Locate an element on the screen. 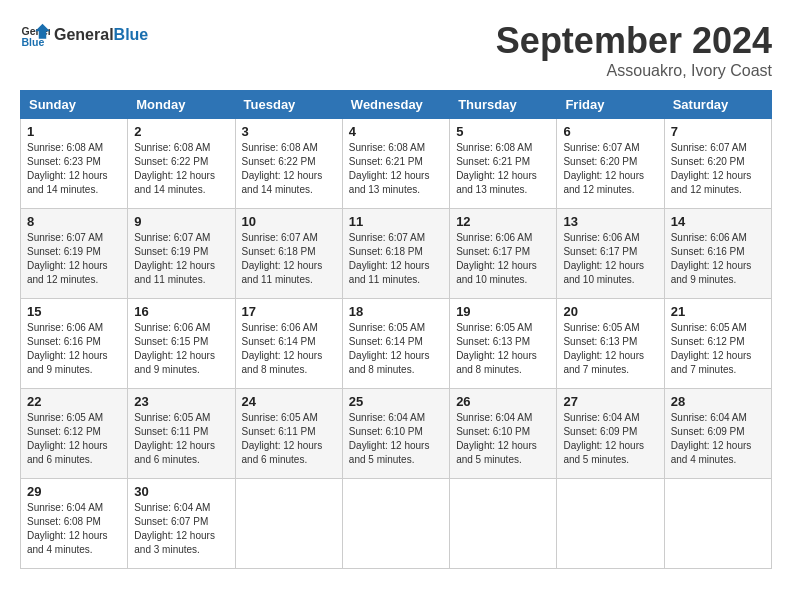 This screenshot has width=792, height=612. calendar-week-row: 29Sunrise: 6:04 AM Sunset: 6:08 PM Dayli… is located at coordinates (396, 524).